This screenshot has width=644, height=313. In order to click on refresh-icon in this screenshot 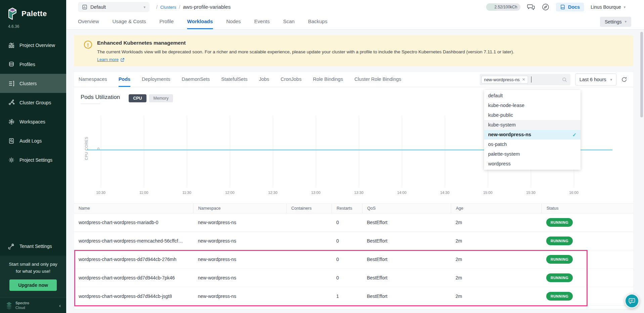, I will do `click(624, 80)`.